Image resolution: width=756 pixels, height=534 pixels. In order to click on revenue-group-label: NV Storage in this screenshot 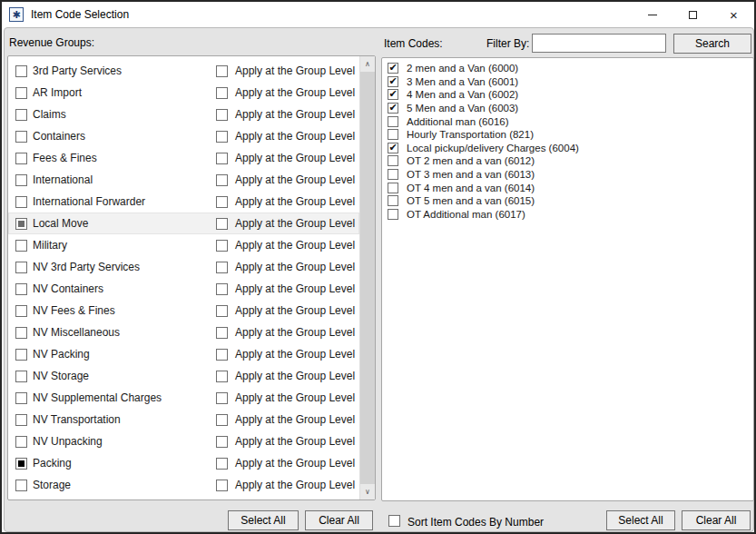, I will do `click(61, 376)`.